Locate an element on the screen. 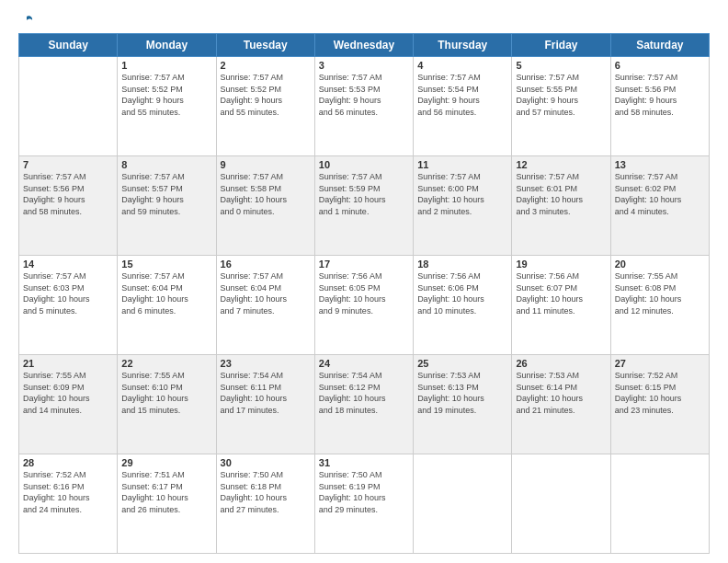  day-of-week-header: Friday is located at coordinates (561, 46).